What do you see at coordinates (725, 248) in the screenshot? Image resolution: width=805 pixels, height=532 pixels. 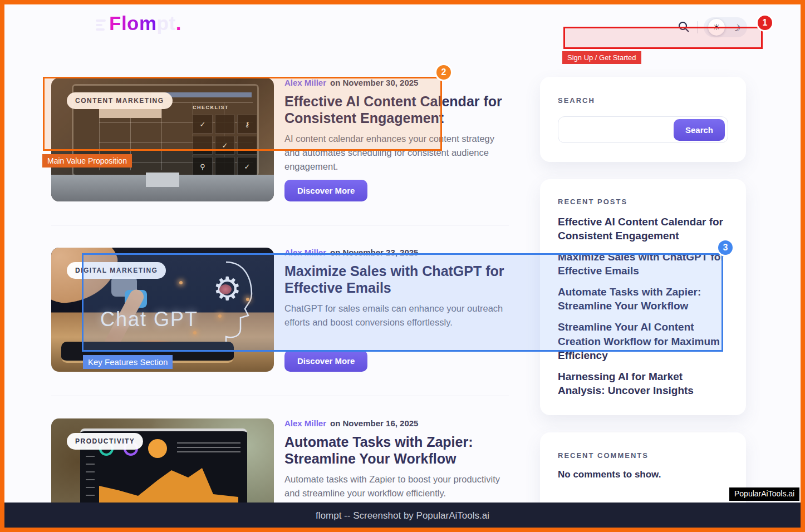 I see `annotation-badge-3: 3` at bounding box center [725, 248].